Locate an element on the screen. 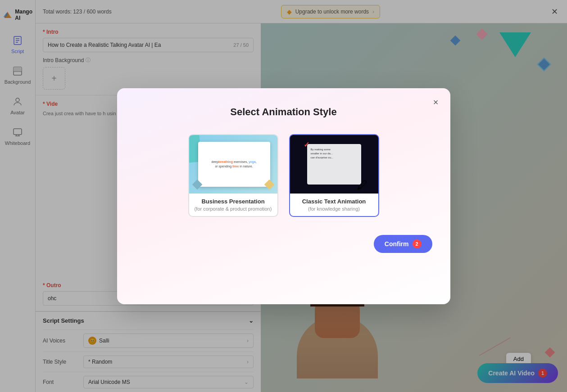  business-card-title: Business Presentation is located at coordinates (233, 202).